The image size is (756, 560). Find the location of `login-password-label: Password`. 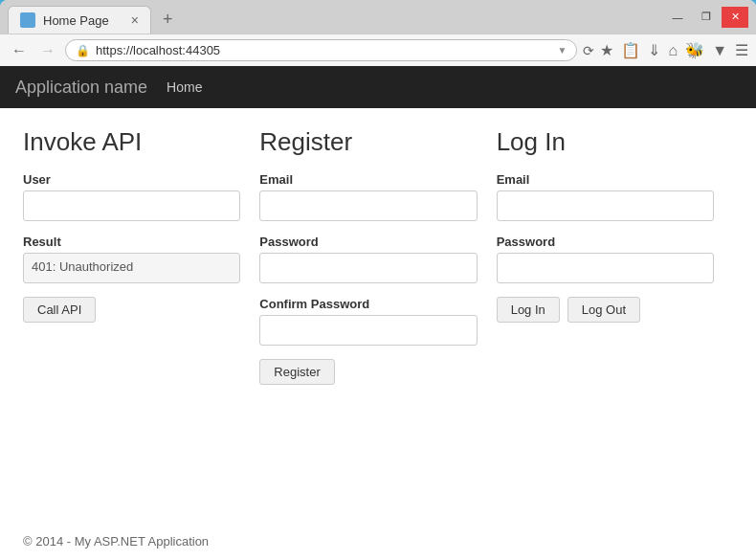

login-password-label: Password is located at coordinates (605, 241).